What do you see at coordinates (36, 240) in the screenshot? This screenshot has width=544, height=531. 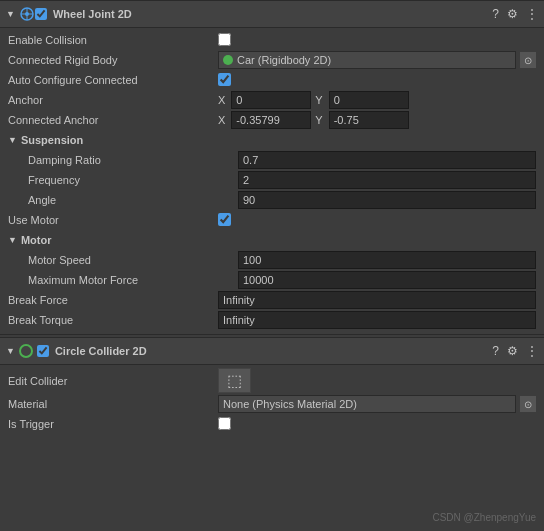 I see `motor-title: Motor` at bounding box center [36, 240].